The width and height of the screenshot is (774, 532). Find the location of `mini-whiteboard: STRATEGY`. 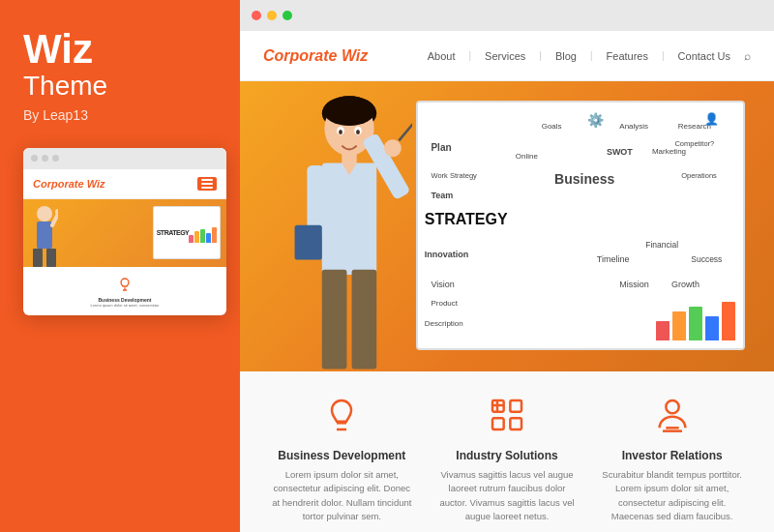

mini-whiteboard: STRATEGY is located at coordinates (187, 232).